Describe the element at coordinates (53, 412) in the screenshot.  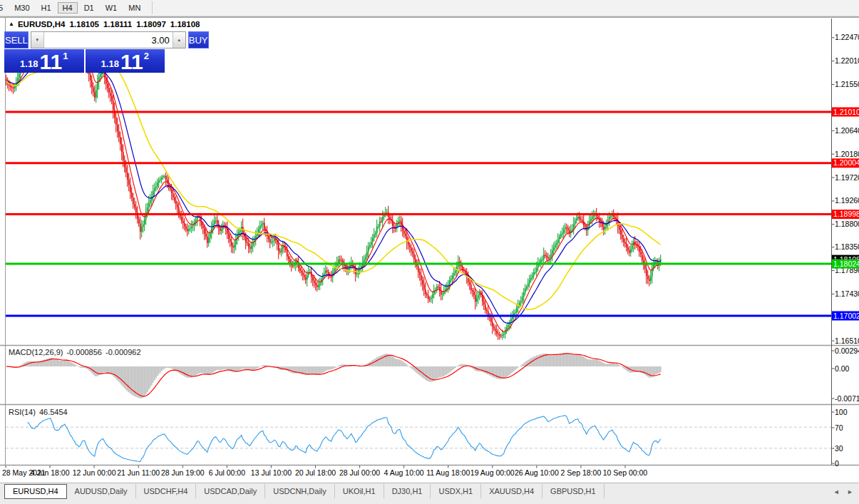
I see `rsi-value: 46.5454` at that location.